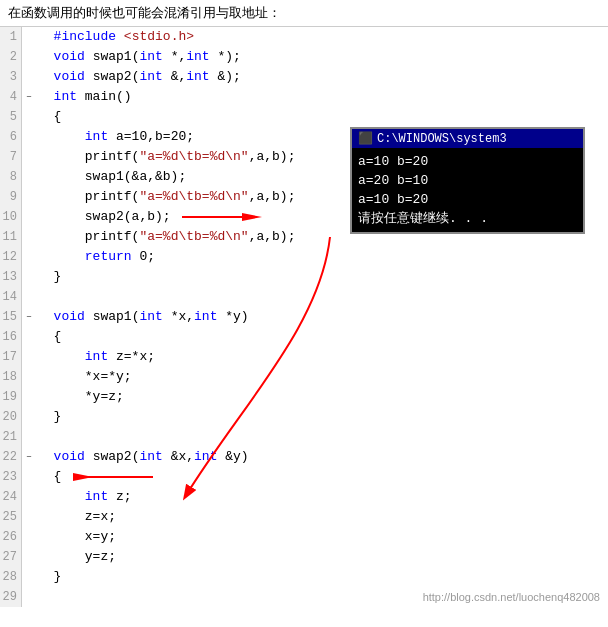 This screenshot has width=608, height=627. What do you see at coordinates (11, 417) in the screenshot?
I see `line-num-20: 20` at bounding box center [11, 417].